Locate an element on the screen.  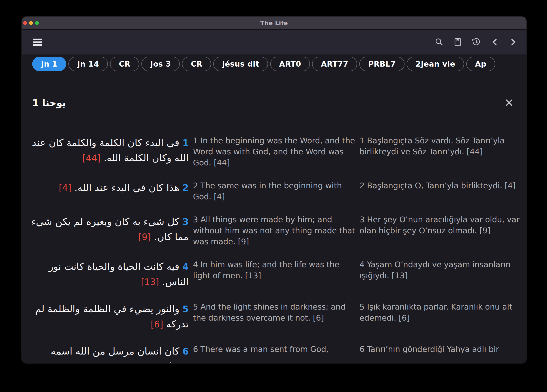
bookmark-icon is located at coordinates (458, 42).